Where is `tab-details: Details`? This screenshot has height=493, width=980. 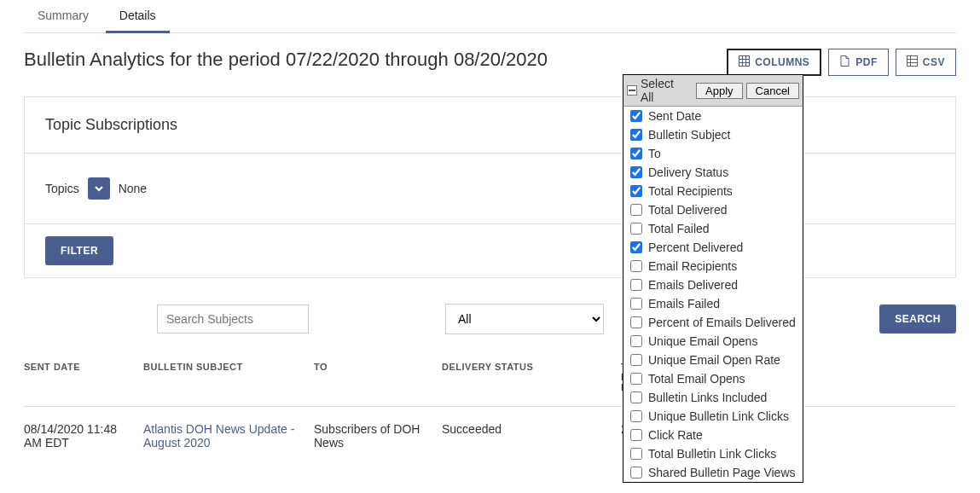
tab-details: Details is located at coordinates (138, 17).